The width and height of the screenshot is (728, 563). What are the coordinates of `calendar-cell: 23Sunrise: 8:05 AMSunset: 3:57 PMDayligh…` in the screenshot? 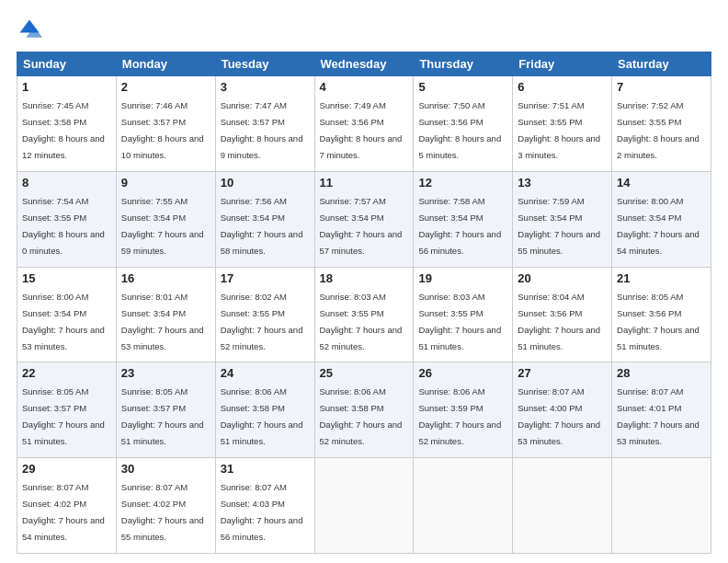 It's located at (165, 410).